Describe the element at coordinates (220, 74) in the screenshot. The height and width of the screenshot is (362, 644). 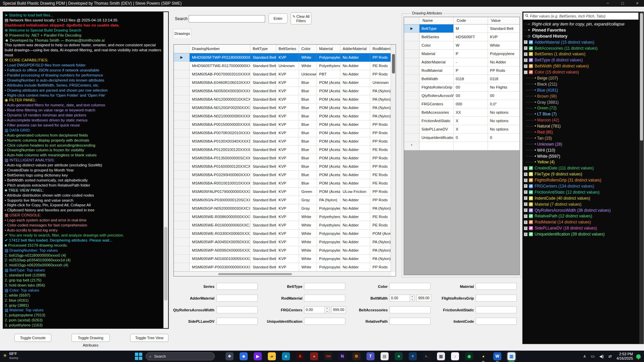
I see `grid-cell: MSM605AB-P00700002010XXXX1` at that location.